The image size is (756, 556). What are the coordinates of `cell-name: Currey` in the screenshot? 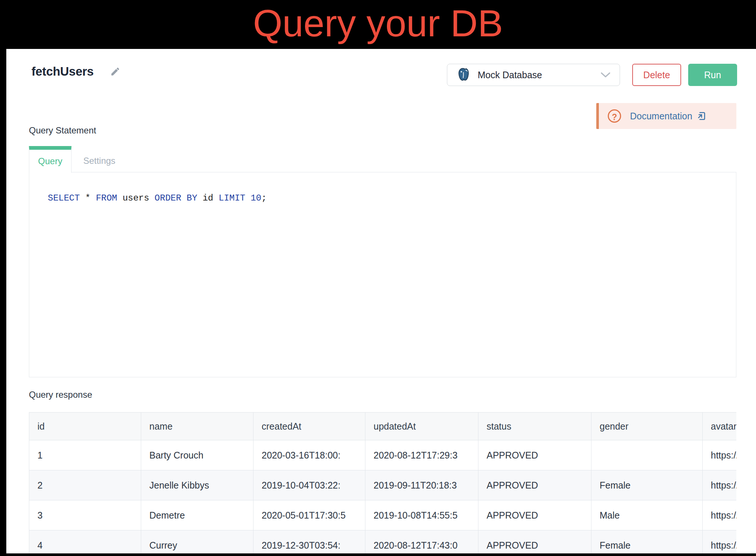 It's located at (197, 542).